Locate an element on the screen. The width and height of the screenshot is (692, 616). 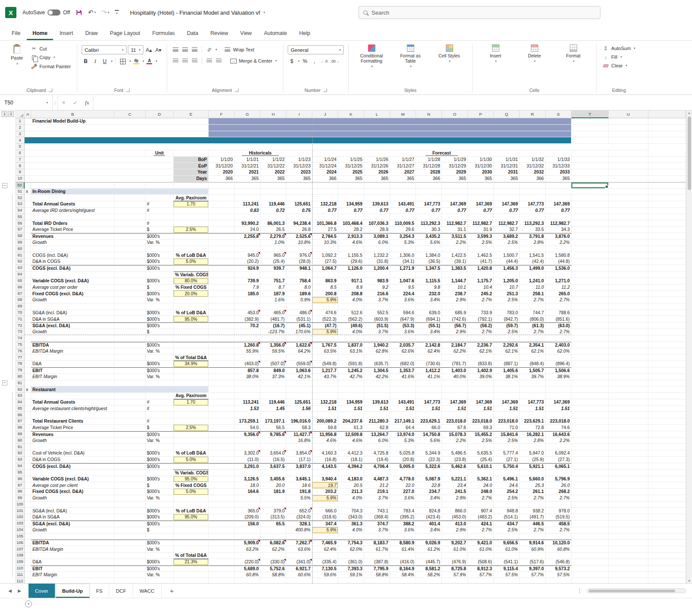
cell-I100 is located at coordinates (299, 505).